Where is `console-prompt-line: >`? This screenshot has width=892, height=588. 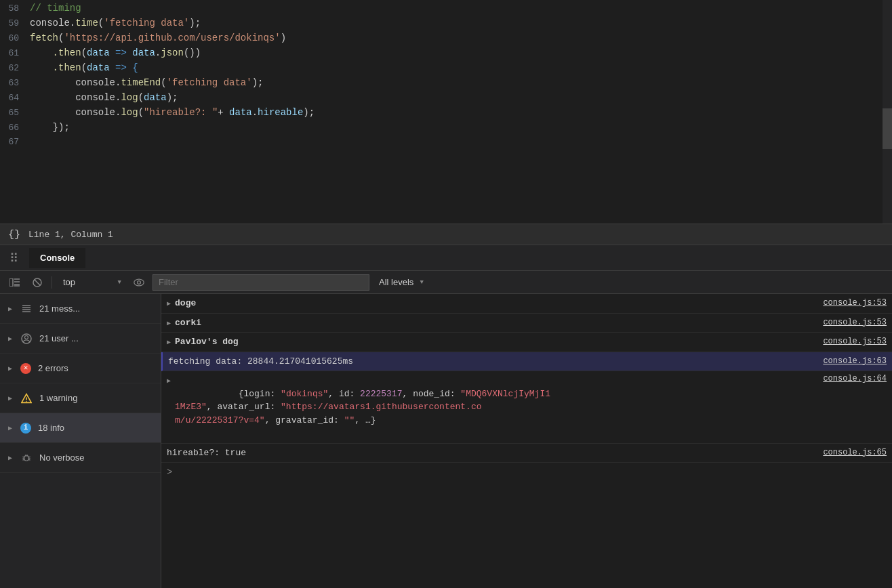
console-prompt-line: > is located at coordinates (527, 472).